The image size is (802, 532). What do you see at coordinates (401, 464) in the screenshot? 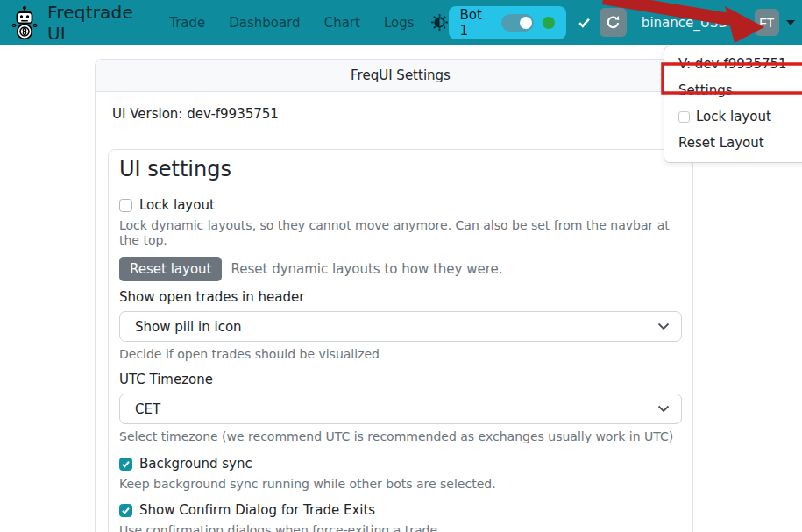
I see `background-sync-row: Background sync` at bounding box center [401, 464].